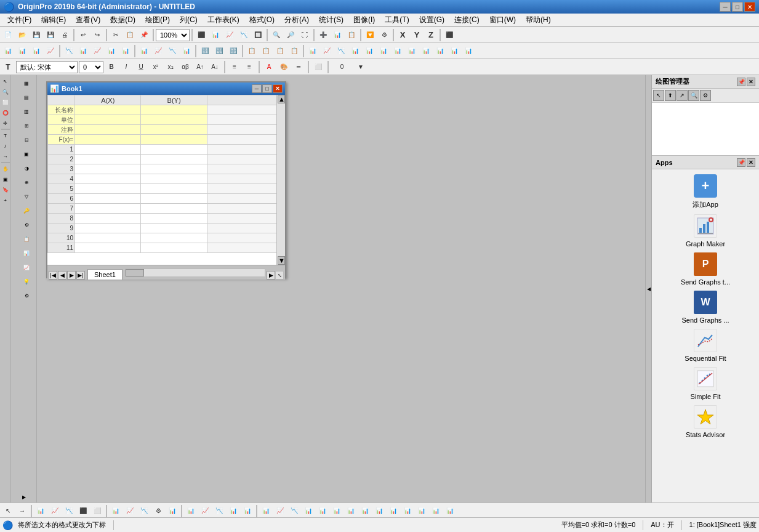 This screenshot has width=759, height=532. Describe the element at coordinates (25, 196) in the screenshot. I see `side-btn9: ▽` at that location.